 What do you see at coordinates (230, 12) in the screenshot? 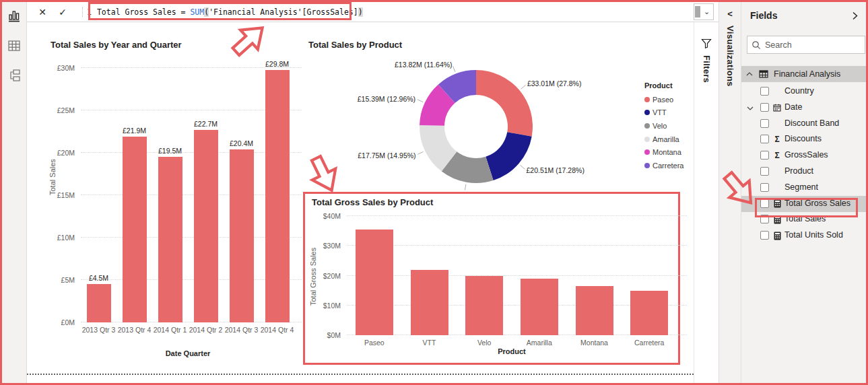
I see `formula-input: Total Gross Sales = SUM('Financial Analy…` at bounding box center [230, 12].